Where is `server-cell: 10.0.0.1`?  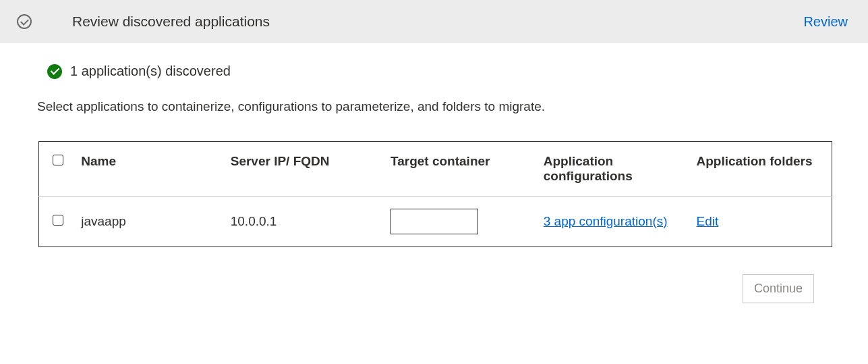
server-cell: 10.0.0.1 is located at coordinates (303, 222).